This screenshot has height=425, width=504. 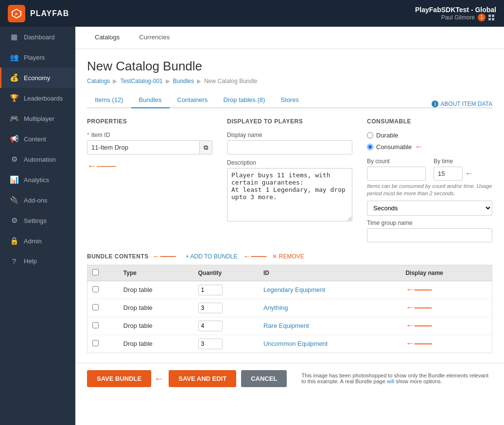 I want to click on sidebar-item-label: Admin, so click(x=33, y=241).